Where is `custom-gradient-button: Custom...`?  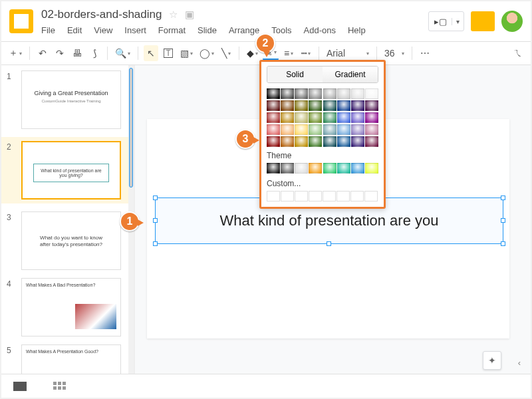
custom-gradient-button: Custom... is located at coordinates (323, 184).